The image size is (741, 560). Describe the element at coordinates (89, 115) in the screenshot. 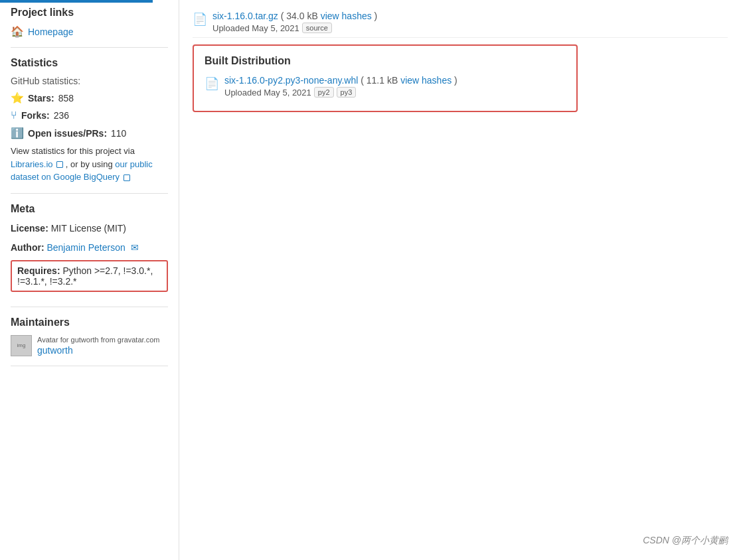

I see `forks-stat: ⑂ Forks: 236` at that location.